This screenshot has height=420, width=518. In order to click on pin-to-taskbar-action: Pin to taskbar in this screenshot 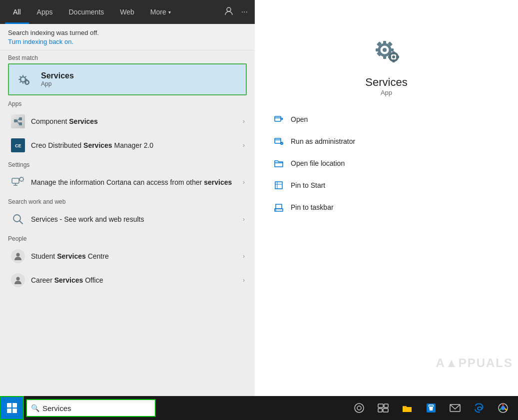, I will do `click(387, 207)`.